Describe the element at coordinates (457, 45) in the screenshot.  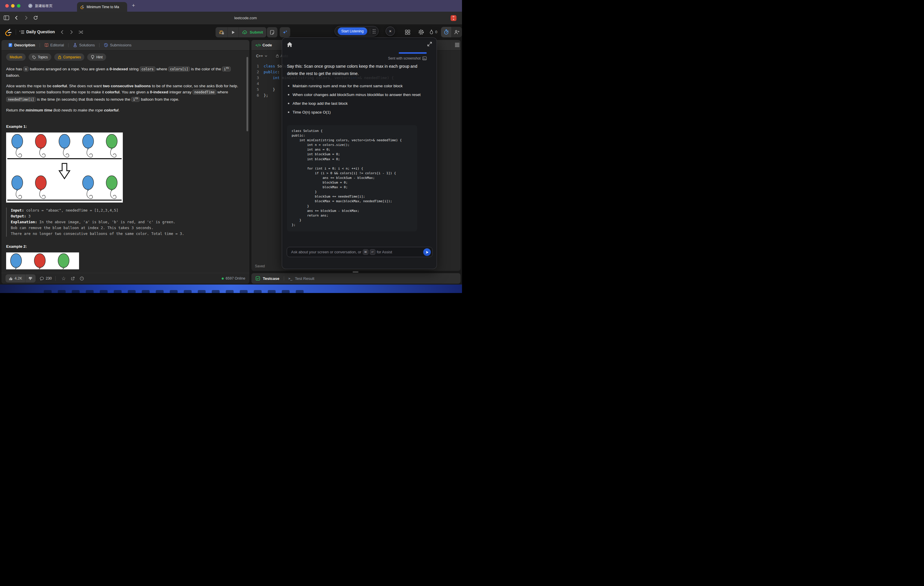
I see `panel-menu-icon` at that location.